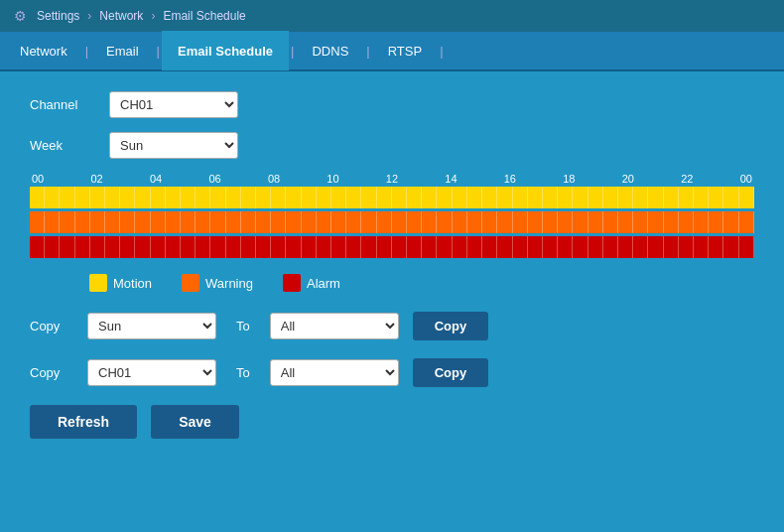 The image size is (784, 532). Describe the element at coordinates (44, 51) in the screenshot. I see `tab-network: Network` at that location.